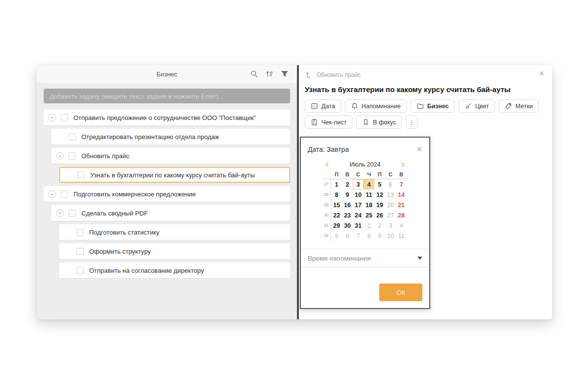  Describe the element at coordinates (285, 74) in the screenshot. I see `filter-icon` at that location.